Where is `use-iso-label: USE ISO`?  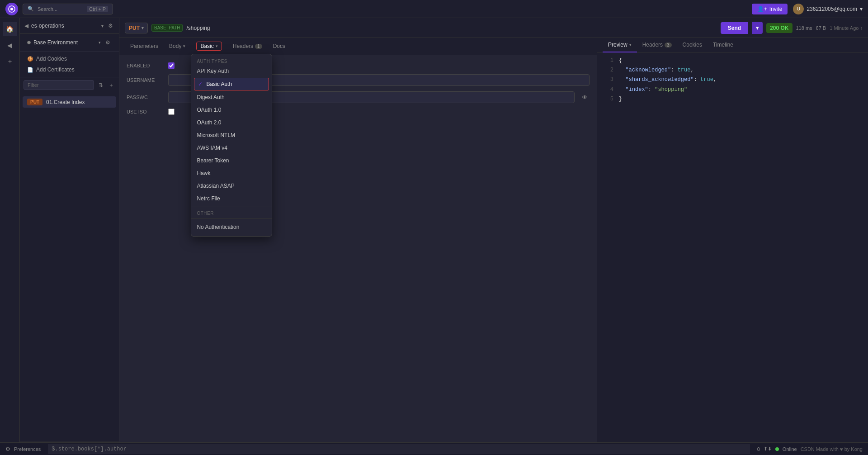 use-iso-label: USE ISO is located at coordinates (145, 112).